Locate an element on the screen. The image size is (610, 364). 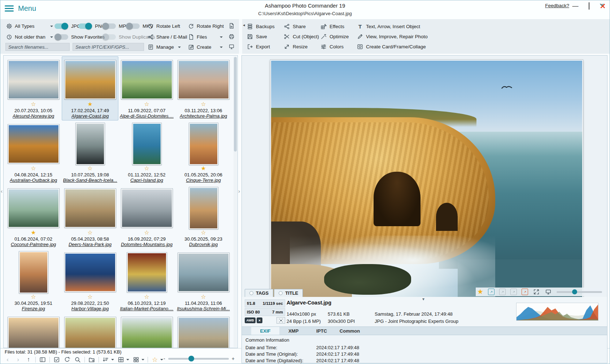
zoom-in-label: + is located at coordinates (233, 359).